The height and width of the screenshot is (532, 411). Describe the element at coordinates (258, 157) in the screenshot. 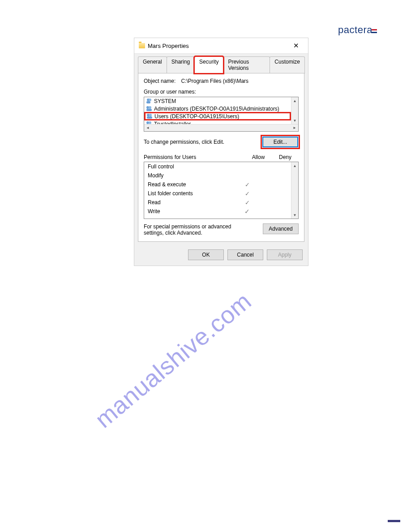

I see `allow-header: Allow` at that location.